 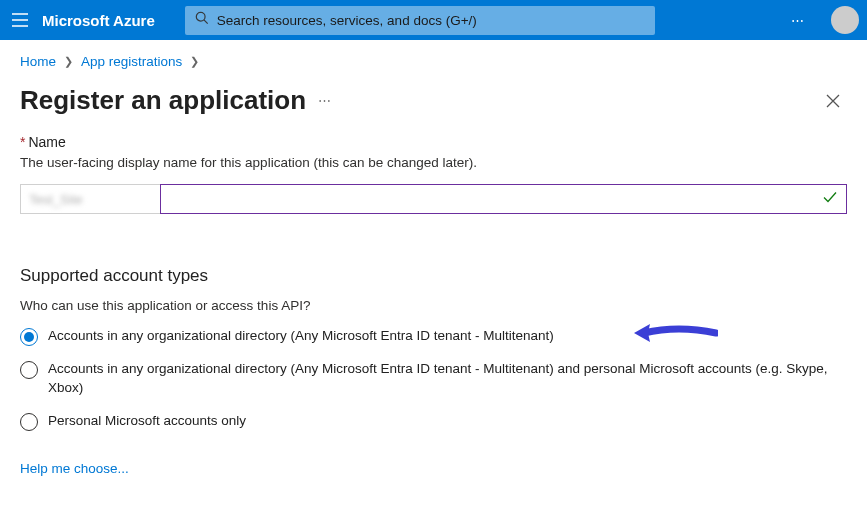 What do you see at coordinates (163, 100) in the screenshot?
I see `page-title: Register an application` at bounding box center [163, 100].